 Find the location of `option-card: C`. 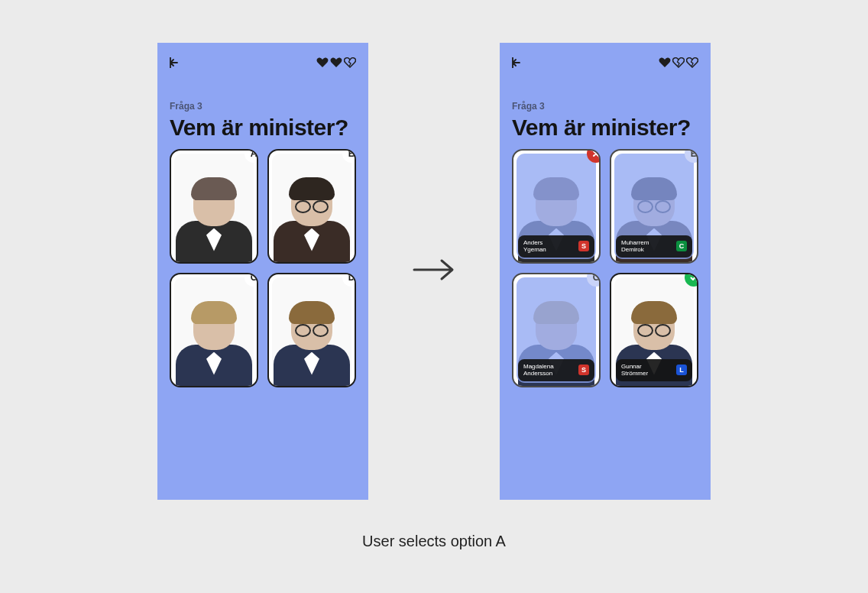

option-card: C is located at coordinates (214, 330).